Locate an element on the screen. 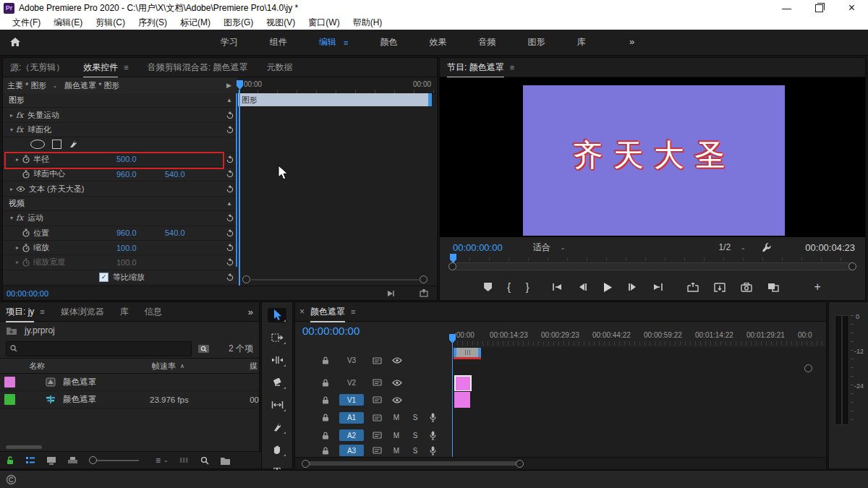  track-target-v3: V3 is located at coordinates (352, 361).